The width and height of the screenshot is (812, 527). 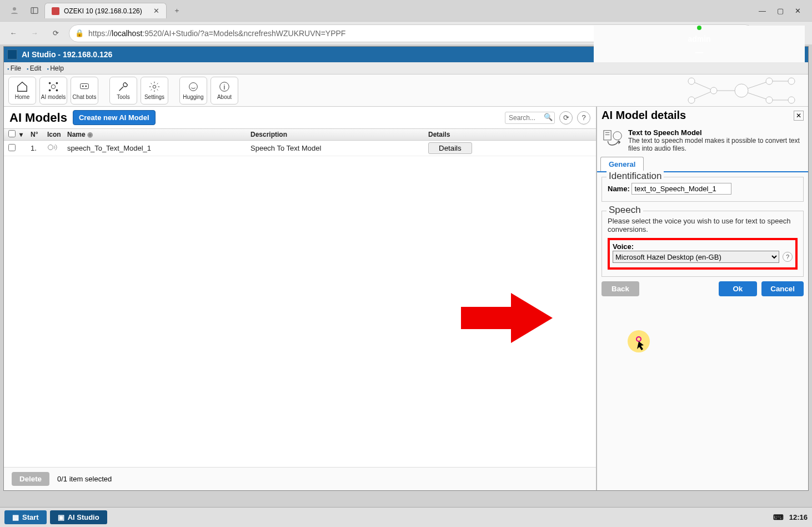 I want to click on start-icon: ▦, so click(x=16, y=517).